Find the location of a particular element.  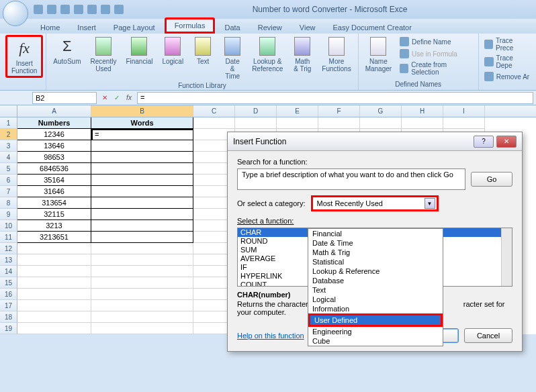

cell: 313654 is located at coordinates (54, 203).